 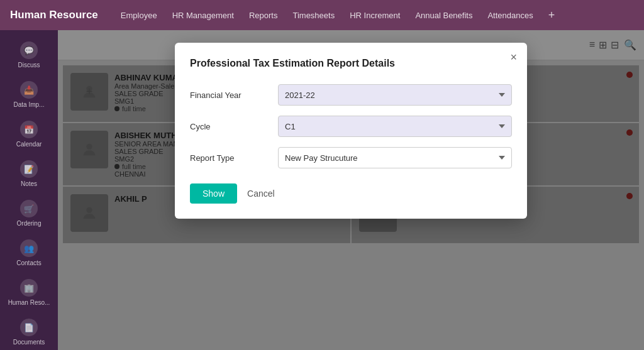 I want to click on data-import-icon: 📥, so click(x=29, y=90).